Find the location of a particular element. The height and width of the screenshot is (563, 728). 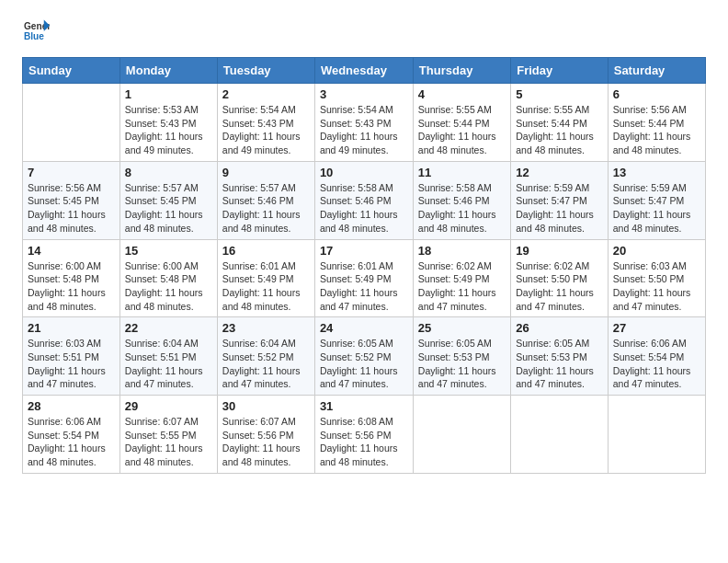

calendar-day-cell: 28Sunrise: 6:06 AM Sunset: 5:54 PM Dayli… is located at coordinates (72, 434).